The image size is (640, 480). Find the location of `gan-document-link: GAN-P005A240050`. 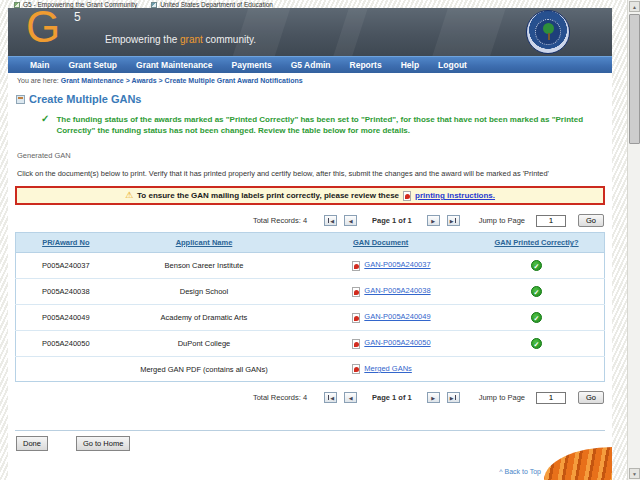

gan-document-link: GAN-P005A240050 is located at coordinates (397, 342).